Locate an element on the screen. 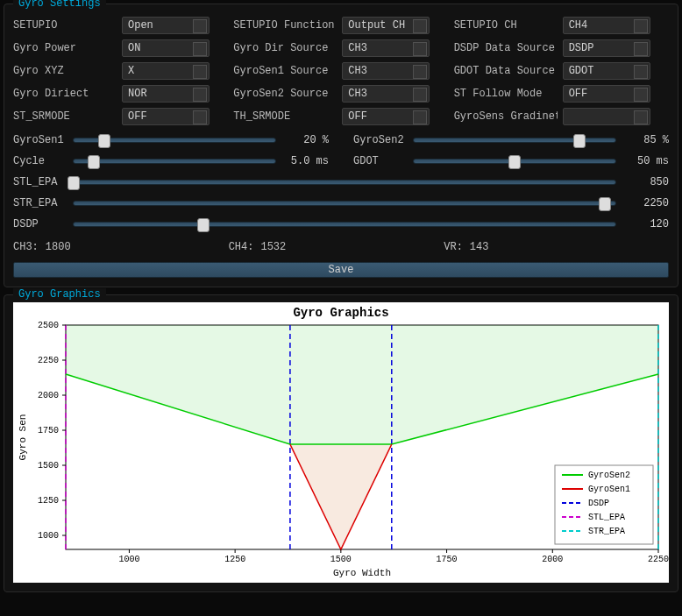  gyrosen2-slider is located at coordinates (515, 140).